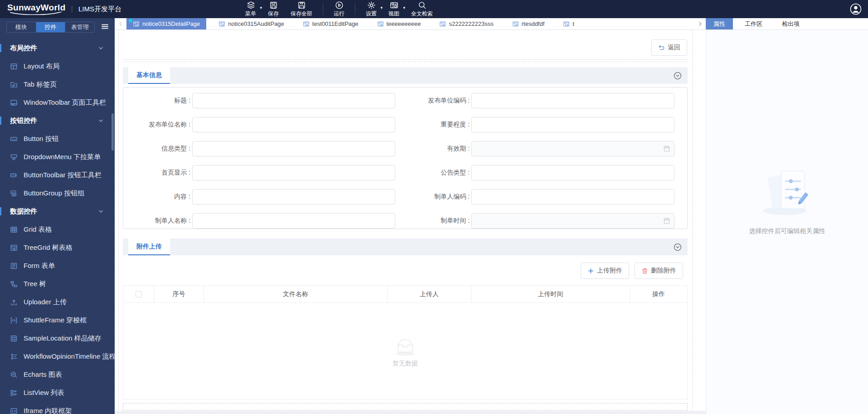 The height and width of the screenshot is (414, 868). Describe the element at coordinates (57, 139) in the screenshot. I see `sidebar-item-button: BTNButton 按钮` at that location.